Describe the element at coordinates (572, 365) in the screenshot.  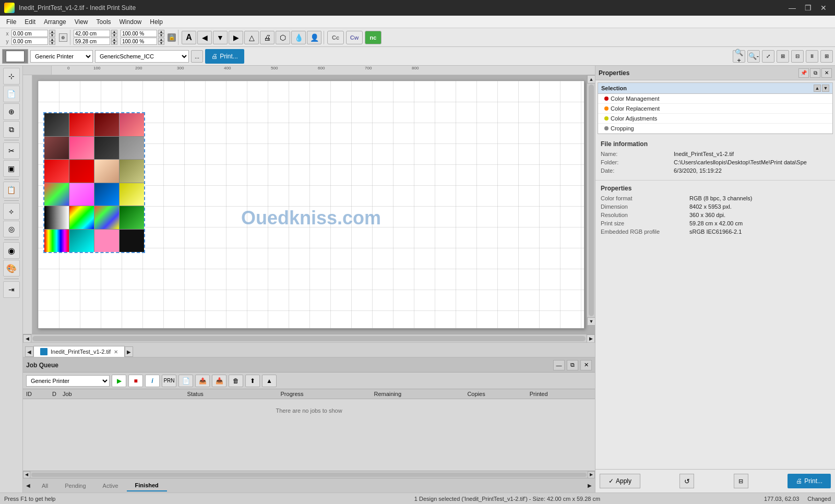
I see `jq-float-button: ⧉` at that location.